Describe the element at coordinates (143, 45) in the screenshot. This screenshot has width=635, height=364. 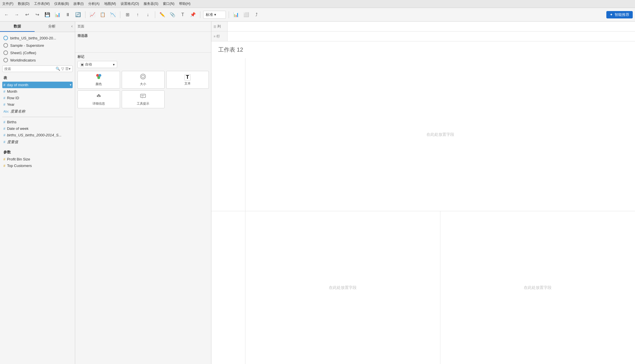
I see `filters-content` at that location.